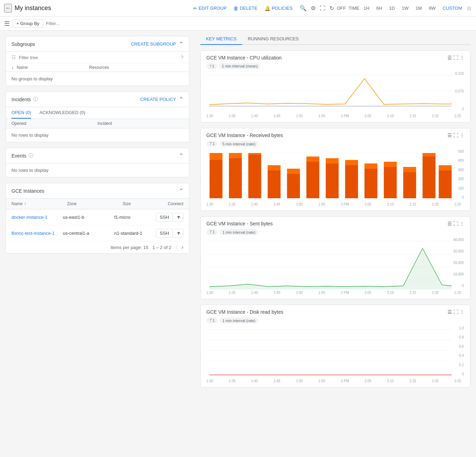 Image resolution: width=476 pixels, height=457 pixels. I want to click on time-1m-button: 1M, so click(419, 8).